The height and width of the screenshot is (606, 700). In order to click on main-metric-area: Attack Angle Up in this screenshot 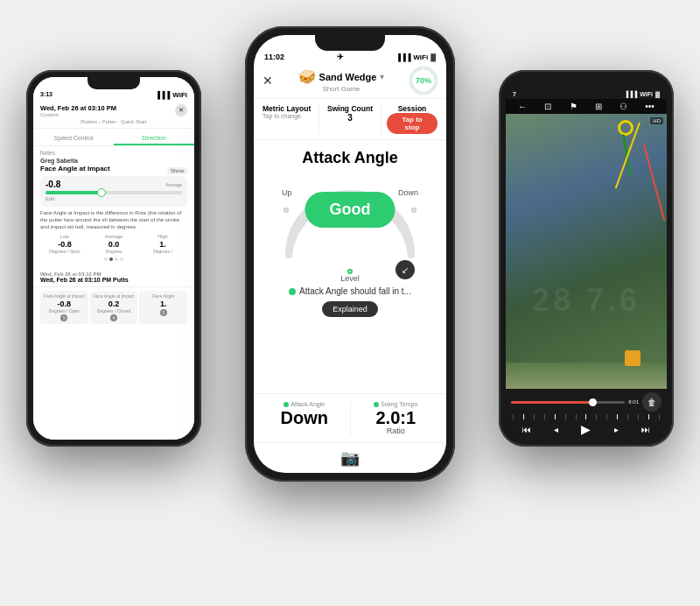, I will do `click(350, 266)`.